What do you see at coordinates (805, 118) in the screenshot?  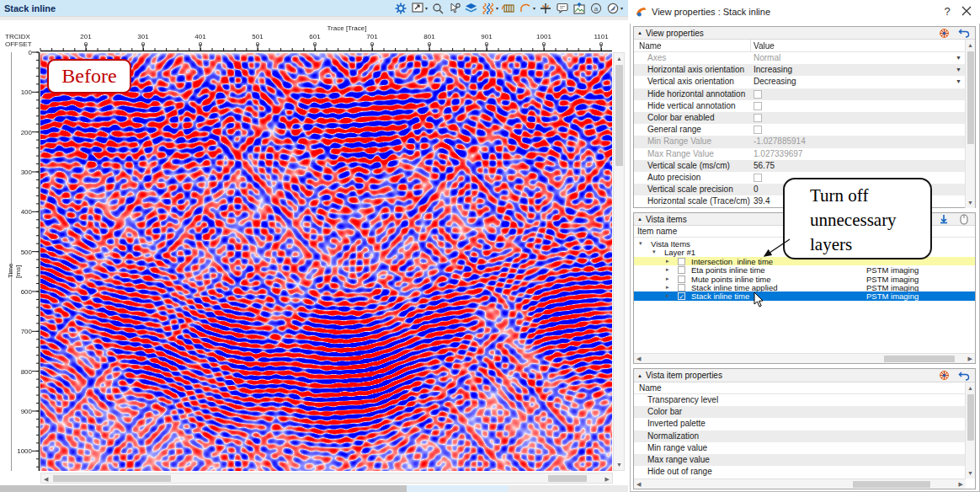 I see `property-row: Color bar enabled` at bounding box center [805, 118].